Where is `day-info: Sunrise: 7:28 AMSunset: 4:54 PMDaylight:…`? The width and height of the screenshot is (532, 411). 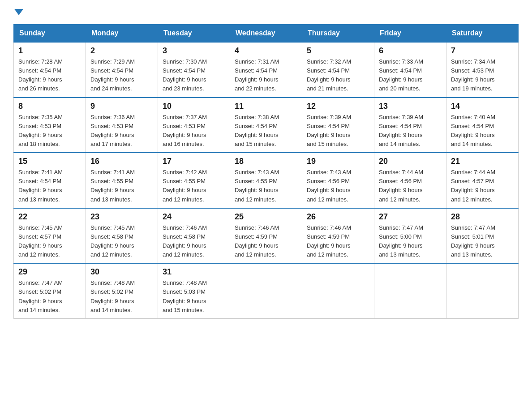 day-info: Sunrise: 7:28 AMSunset: 4:54 PMDaylight:… is located at coordinates (40, 75).